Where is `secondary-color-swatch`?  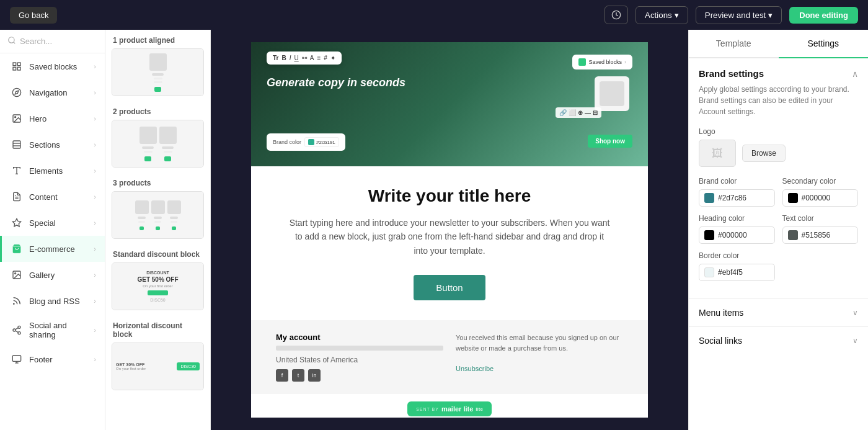 secondary-color-swatch is located at coordinates (793, 198).